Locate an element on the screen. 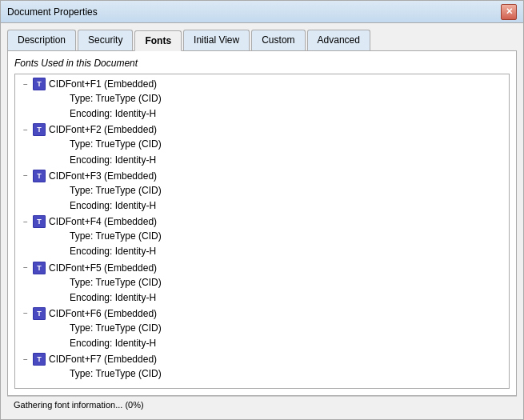 This screenshot has width=524, height=420. tab-bar: Description Security Fonts Initial View … is located at coordinates (262, 40).